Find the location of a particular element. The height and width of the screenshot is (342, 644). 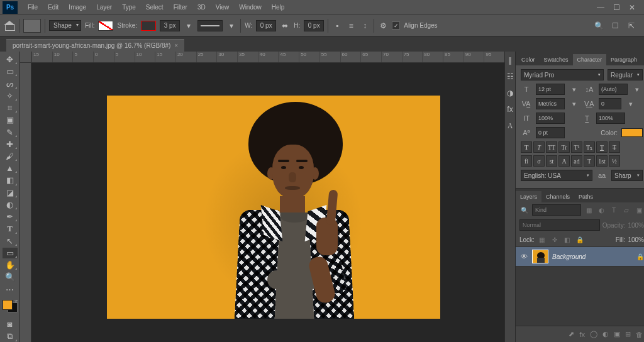

close-tab-icon: × is located at coordinates (176, 45).